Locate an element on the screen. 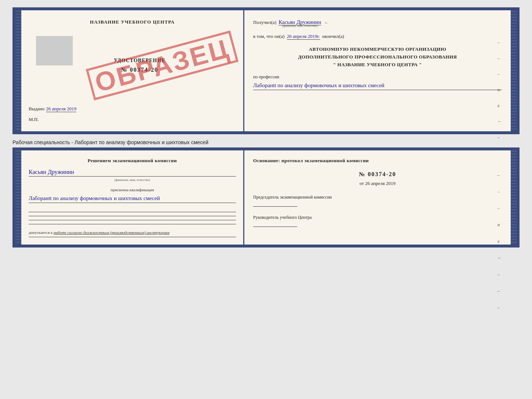 This screenshot has width=532, height=399. bottom-spine-right is located at coordinates (514, 197).